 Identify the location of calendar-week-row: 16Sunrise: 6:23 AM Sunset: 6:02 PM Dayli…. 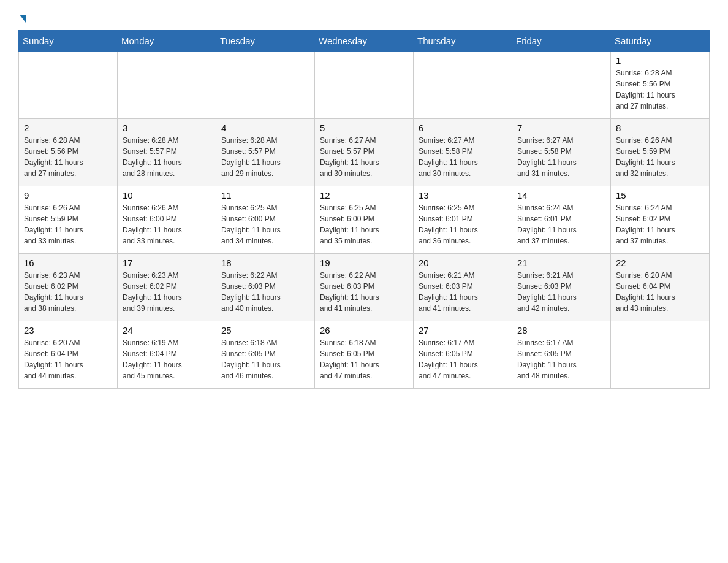
(364, 288).